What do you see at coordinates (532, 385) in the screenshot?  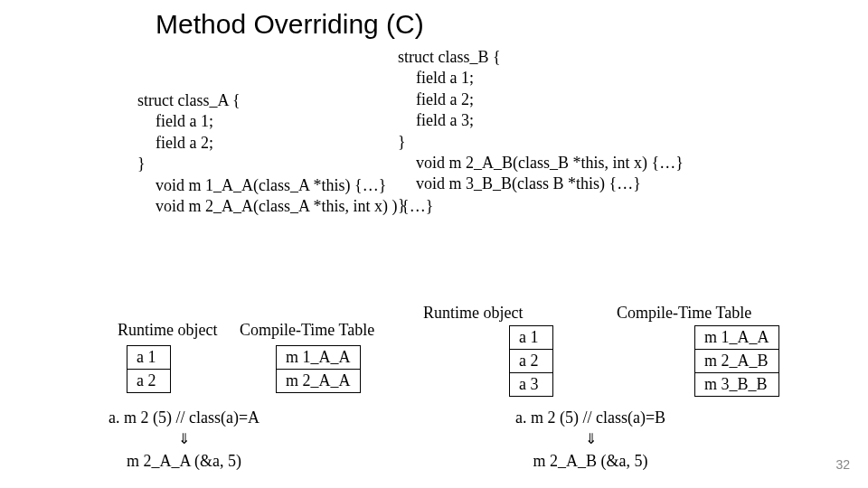 I see `table-cell: a 3` at bounding box center [532, 385].